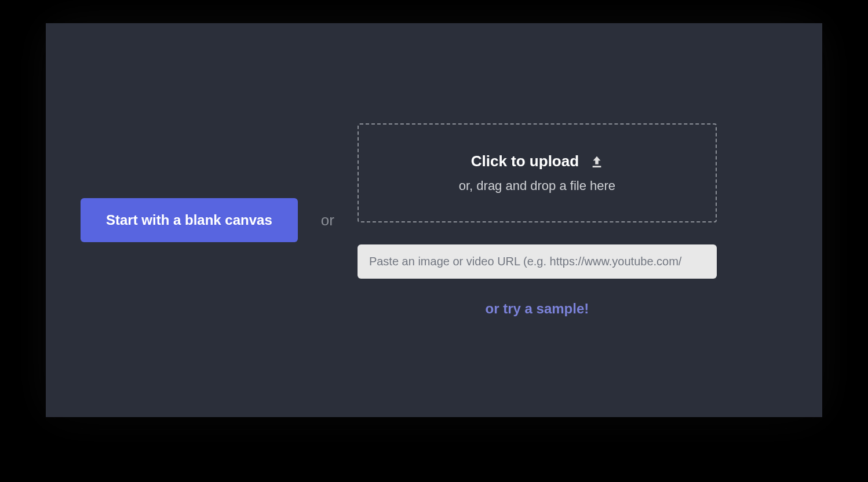 The image size is (868, 482). I want to click on left-column: Start with a blank canvas or, so click(207, 220).